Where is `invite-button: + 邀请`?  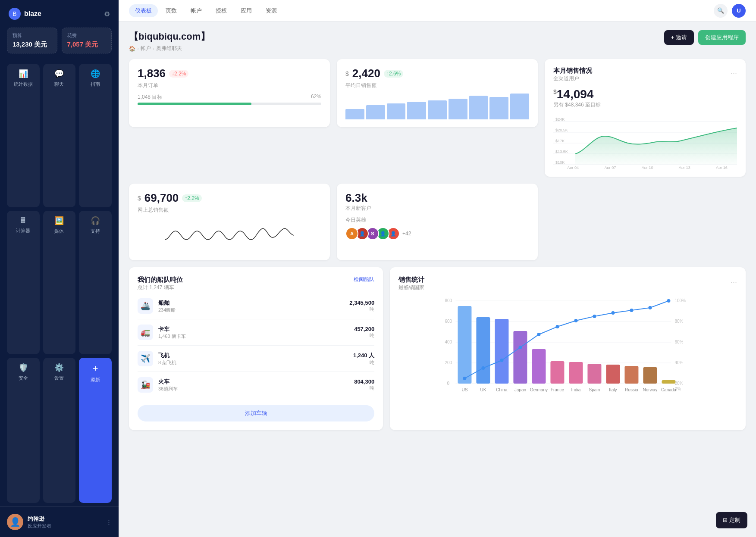
invite-button: + 邀请 is located at coordinates (679, 37).